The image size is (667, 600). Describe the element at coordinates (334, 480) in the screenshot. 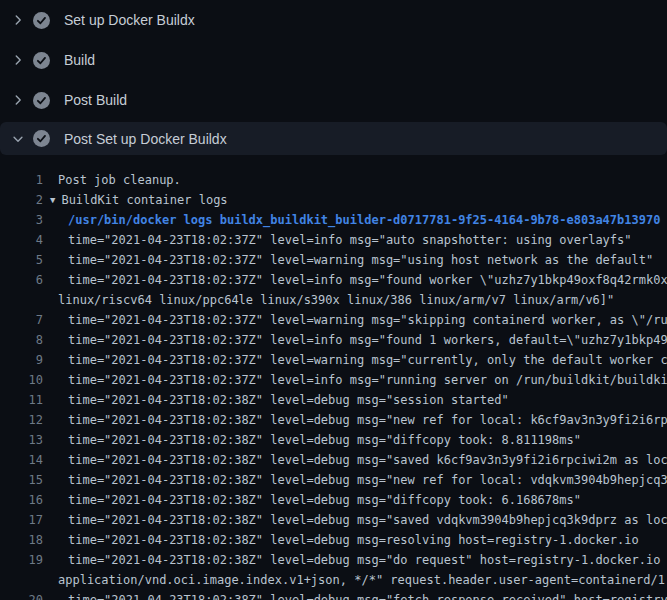

I see `log-line: 15 time="2021-04-23T18:02:38Z" level=deb…` at that location.